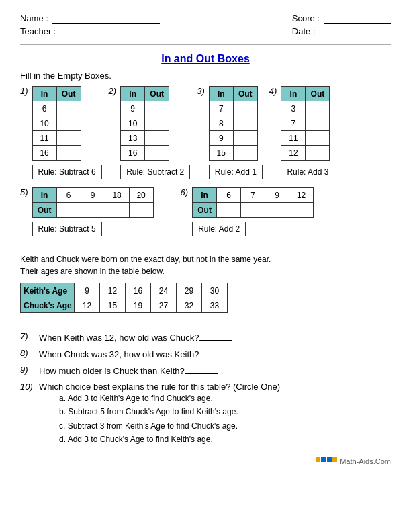 This screenshot has height=532, width=411. What do you see at coordinates (38, 31) in the screenshot?
I see `teacher-label: Teacher :` at bounding box center [38, 31].